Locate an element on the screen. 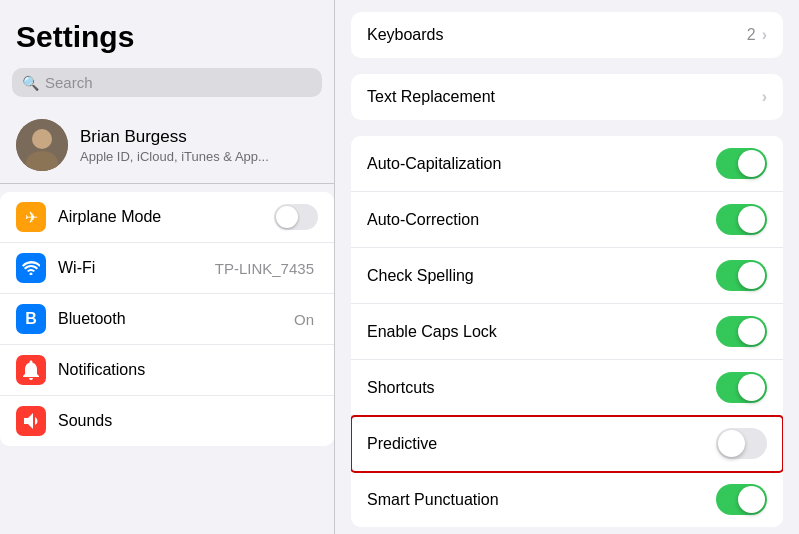 The width and height of the screenshot is (799, 534). auto-correction-label: Auto-Correction is located at coordinates (542, 220).